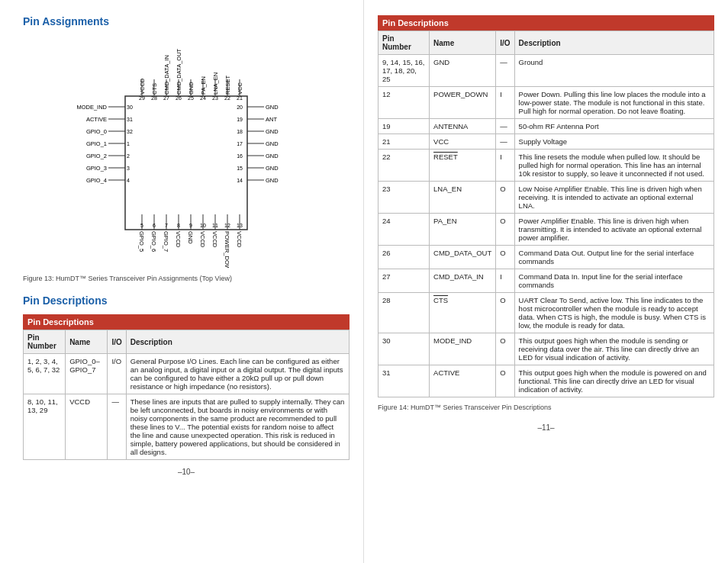  Describe the element at coordinates (186, 471) in the screenshot. I see `page-number-left: –10–` at that location.